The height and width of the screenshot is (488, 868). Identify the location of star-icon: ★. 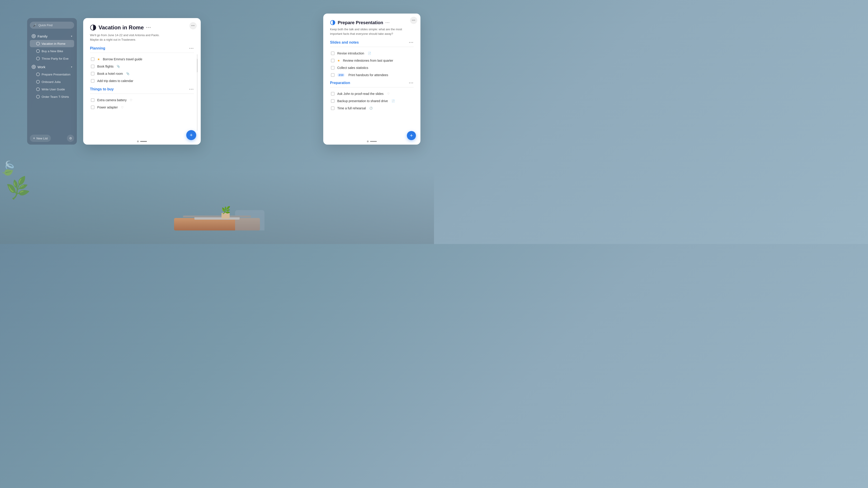
(98, 59).